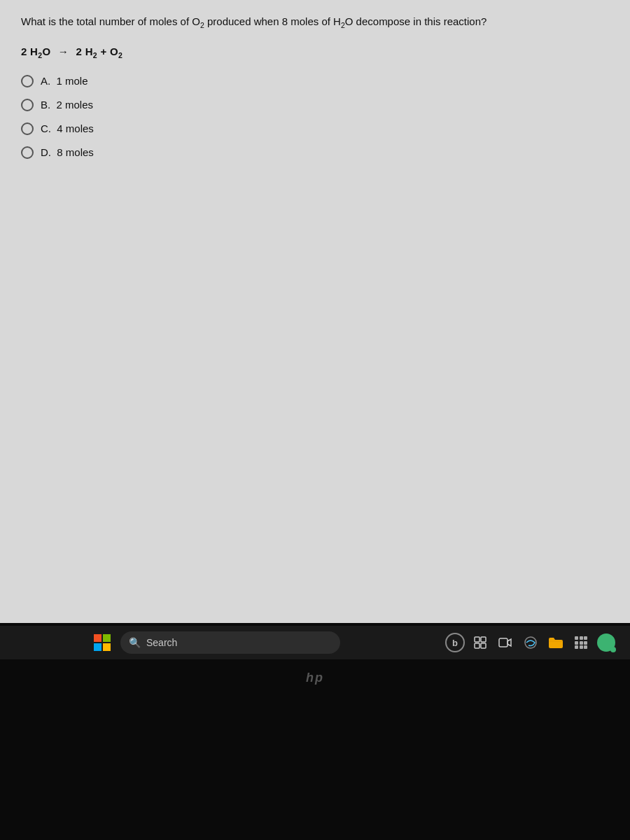 This screenshot has width=630, height=840. Describe the element at coordinates (315, 117) in the screenshot. I see `options-list: A. 1 mole B. 2 moles C. 4 moles D. 8 mol…` at that location.